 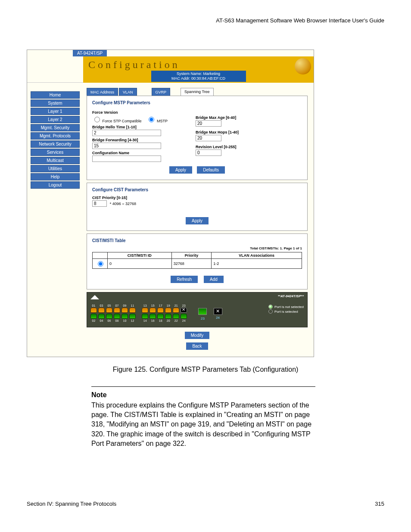 I want to click on tab-spanning-tree: Spanning Tree, so click(x=197, y=92).